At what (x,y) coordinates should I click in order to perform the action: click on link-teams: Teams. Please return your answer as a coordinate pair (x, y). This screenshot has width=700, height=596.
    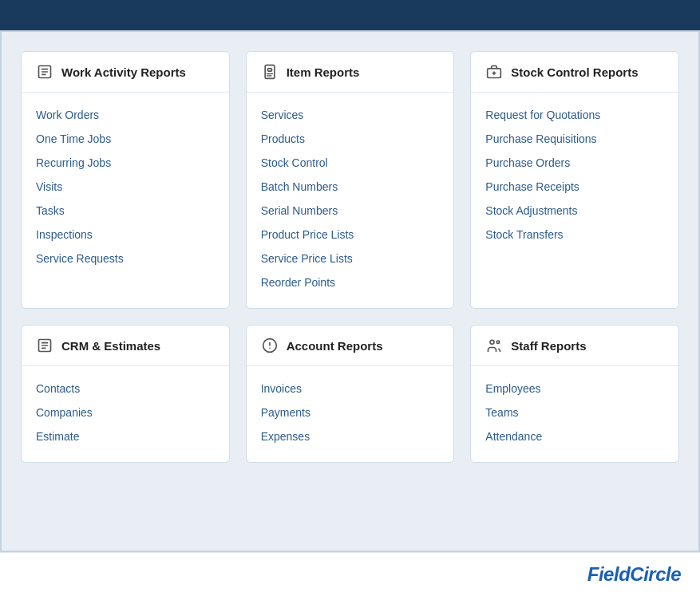
    Looking at the image, I should click on (575, 412).